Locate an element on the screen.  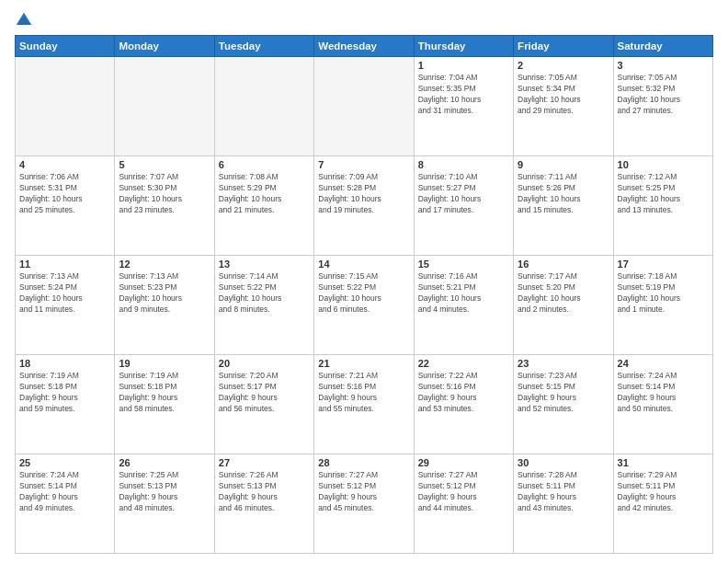
day-number: 1 is located at coordinates (463, 65).